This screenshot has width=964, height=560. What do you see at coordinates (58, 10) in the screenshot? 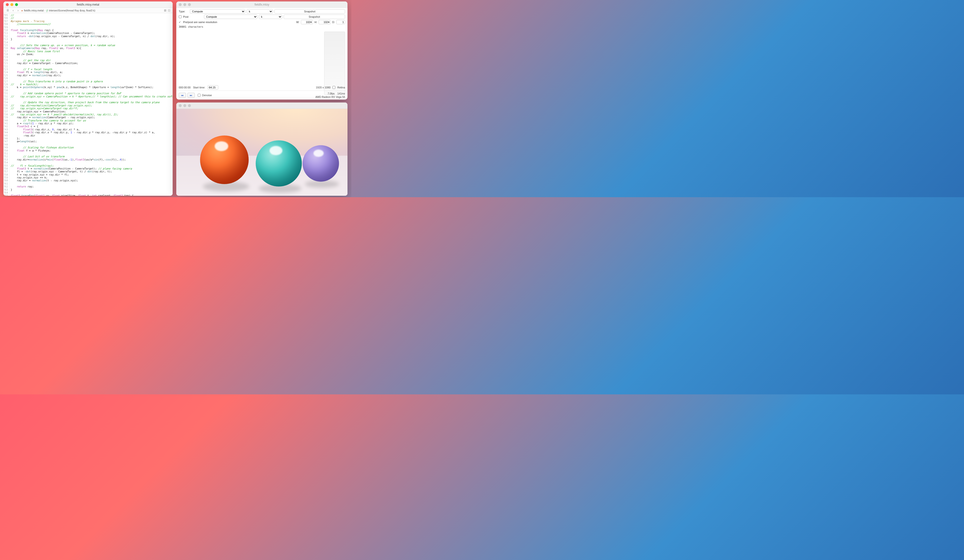
I see `breadcrumb: ▸ fieldfx.mtoy.metal › ⨍ intersectScene(…` at bounding box center [58, 10].